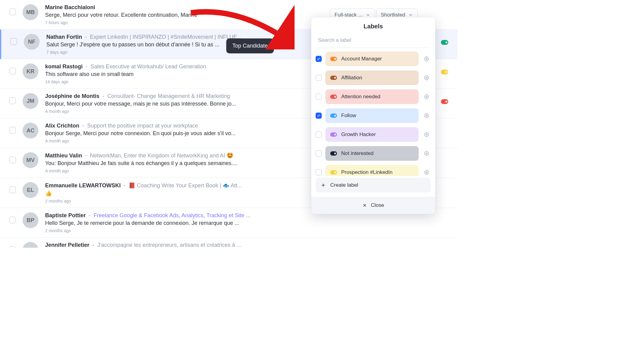 The width and height of the screenshot is (644, 349). What do you see at coordinates (372, 97) in the screenshot?
I see `label-pill: Attention needed` at bounding box center [372, 97].